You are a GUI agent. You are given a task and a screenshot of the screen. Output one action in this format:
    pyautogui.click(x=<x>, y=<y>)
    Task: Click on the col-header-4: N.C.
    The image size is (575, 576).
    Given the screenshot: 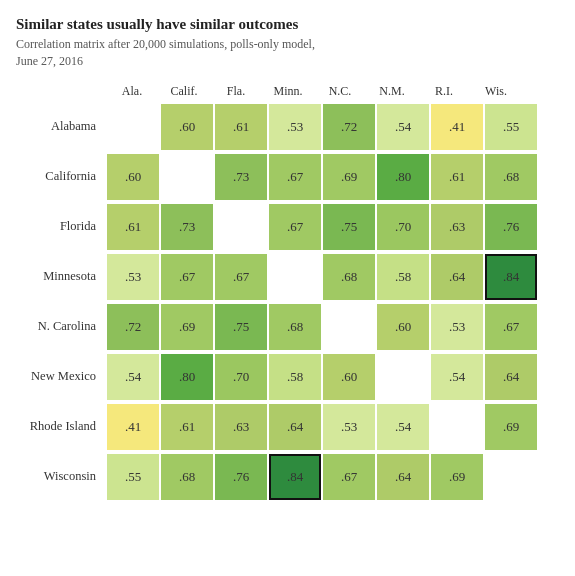 What is the action you would take?
    pyautogui.click(x=340, y=94)
    